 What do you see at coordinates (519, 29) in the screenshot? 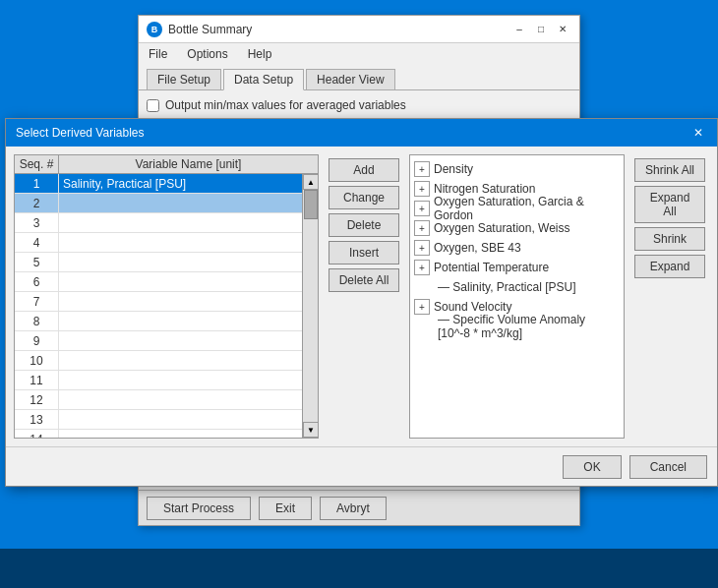
I see `minimize-button: –` at bounding box center [519, 29].